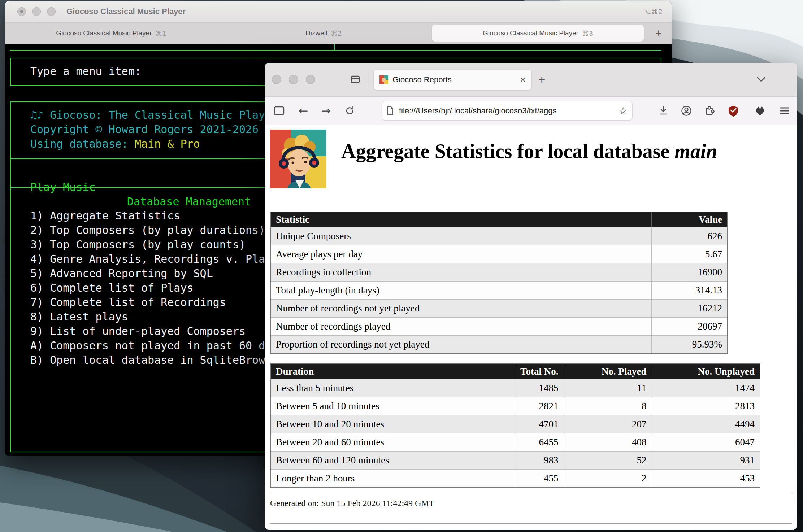  I want to click on account-icon, so click(686, 111).